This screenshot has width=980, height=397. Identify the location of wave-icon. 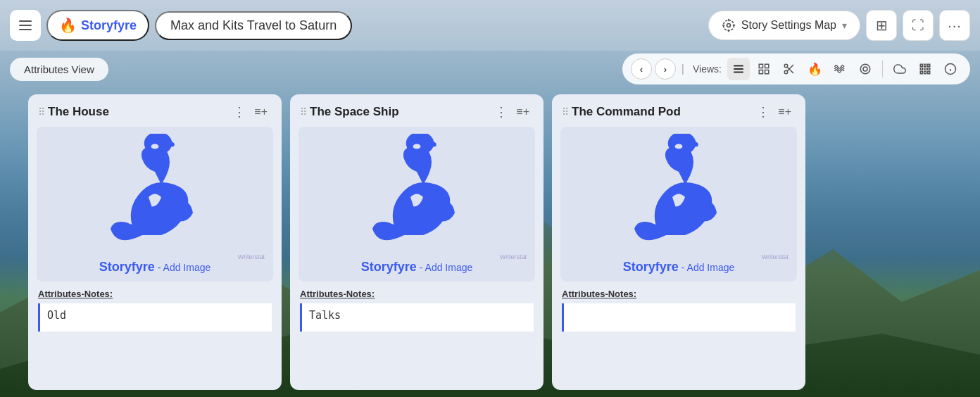
(840, 69).